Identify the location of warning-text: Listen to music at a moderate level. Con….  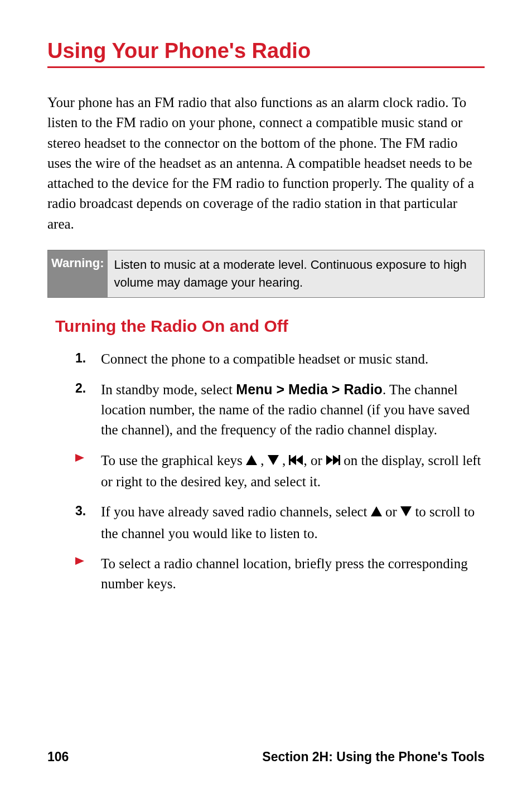
(296, 274).